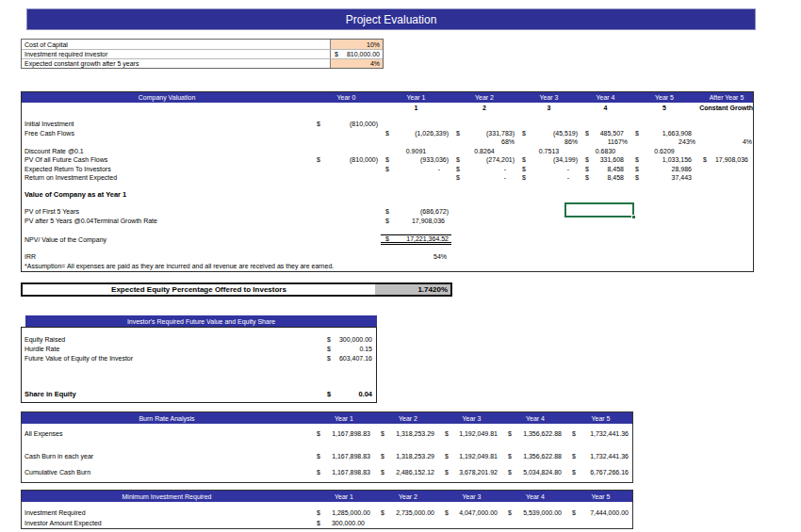 Image resolution: width=801 pixels, height=532 pixels. What do you see at coordinates (172, 394) in the screenshot?
I see `row-label: Share in Equity` at bounding box center [172, 394].